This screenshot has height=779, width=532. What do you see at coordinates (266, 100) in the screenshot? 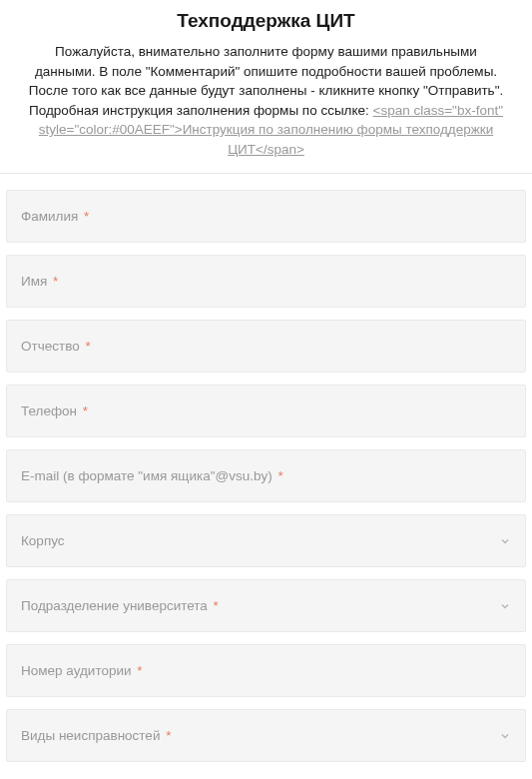
I see `form-description: Пожалуйста, внимательно заполните форму …` at bounding box center [266, 100].